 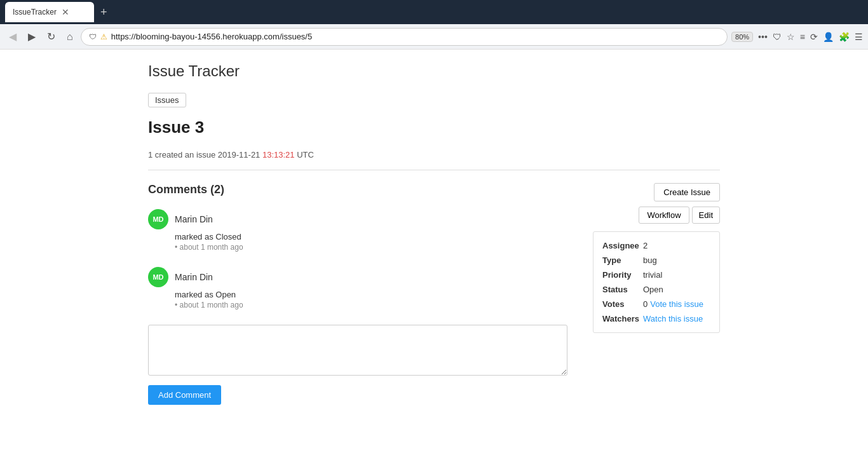 What do you see at coordinates (278, 155) in the screenshot?
I see `issue-timestamp-link: 13:13:21` at bounding box center [278, 155].